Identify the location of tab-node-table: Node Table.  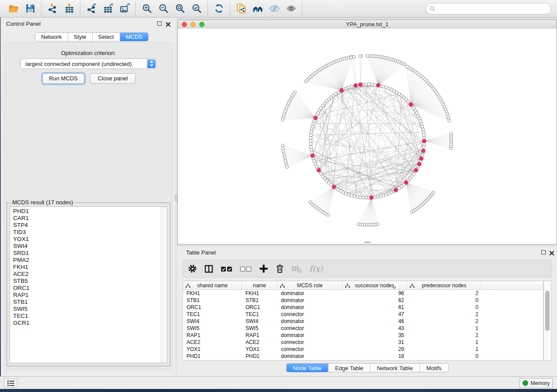
(307, 368).